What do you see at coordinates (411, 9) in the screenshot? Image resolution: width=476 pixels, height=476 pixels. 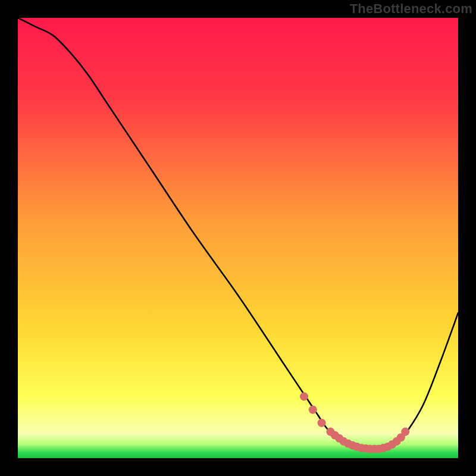 I see `watermark-text: TheBottleneck.com` at bounding box center [411, 9].